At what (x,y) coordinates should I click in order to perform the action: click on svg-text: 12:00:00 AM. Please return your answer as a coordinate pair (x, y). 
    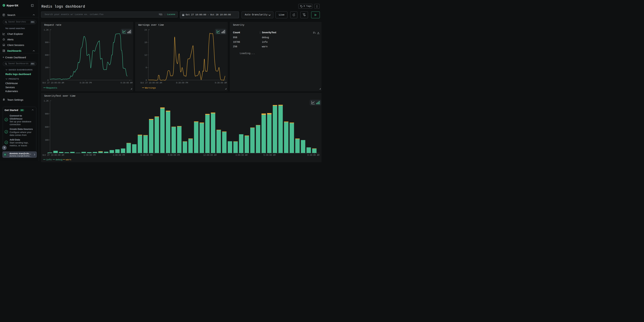
    Looking at the image, I should click on (210, 155).